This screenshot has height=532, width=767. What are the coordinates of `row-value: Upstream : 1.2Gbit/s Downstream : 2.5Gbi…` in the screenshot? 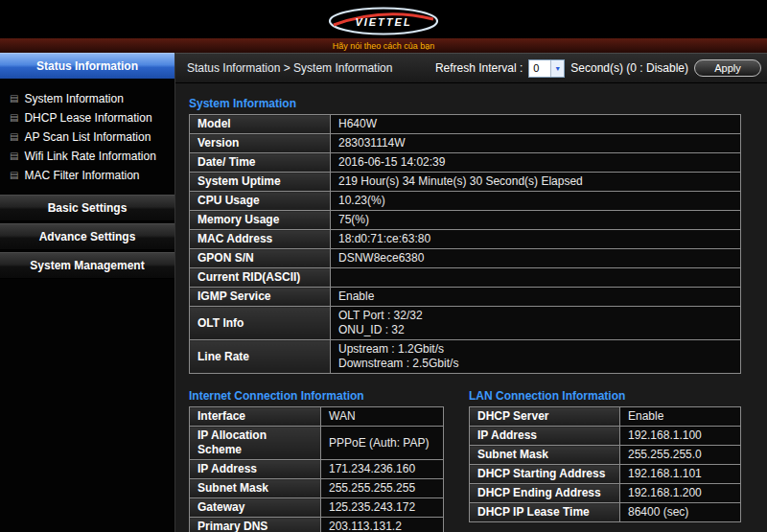 It's located at (536, 357).